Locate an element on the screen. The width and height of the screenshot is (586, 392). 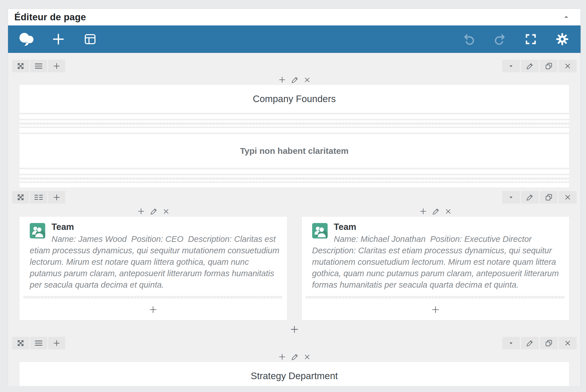
builder-row-3: Strategy Department is located at coordinates (294, 361).